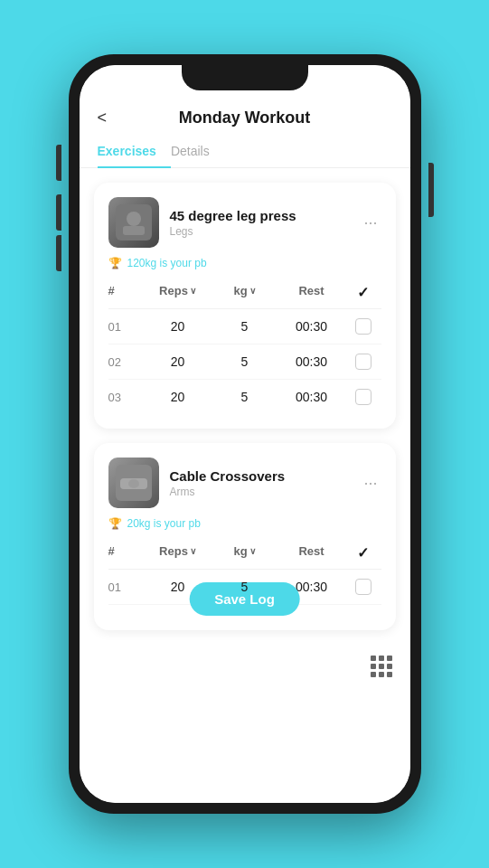  Describe the element at coordinates (312, 553) in the screenshot. I see `col-rest-2: Rest` at that location.